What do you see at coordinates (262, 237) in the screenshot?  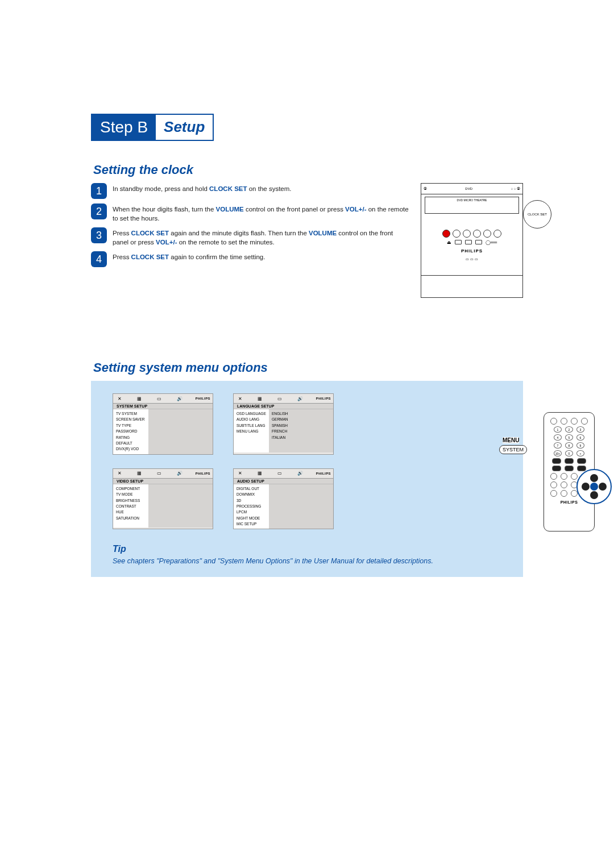 I see `step-text: Press CLOCK SET again and the minute dig…` at bounding box center [262, 237].